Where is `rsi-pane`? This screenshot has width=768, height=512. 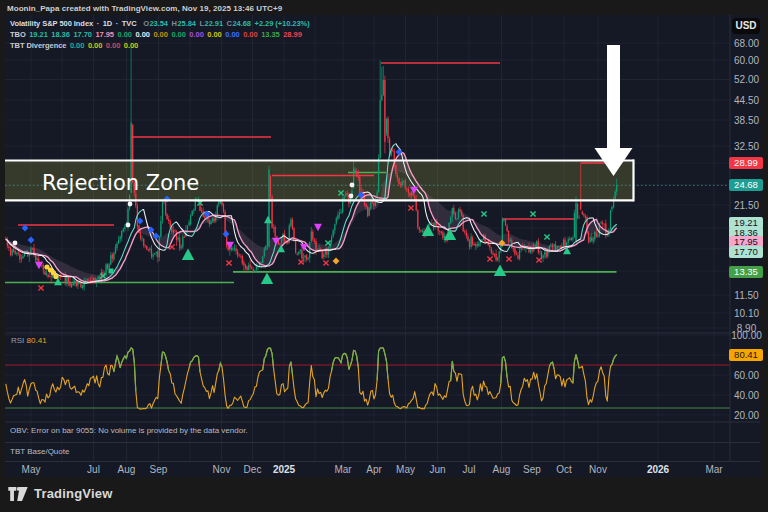 rsi-pane is located at coordinates (368, 378).